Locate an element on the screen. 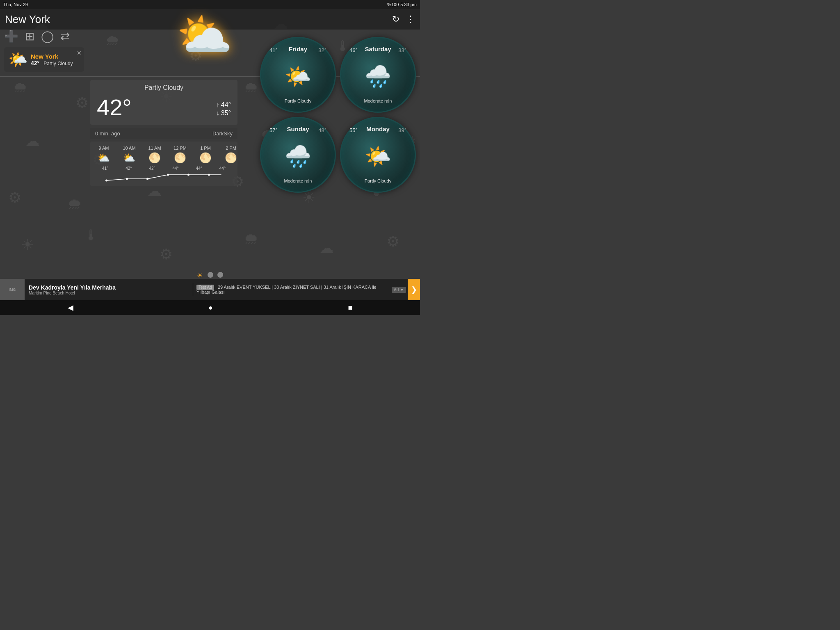  switch-button: ⇄ is located at coordinates (65, 36).